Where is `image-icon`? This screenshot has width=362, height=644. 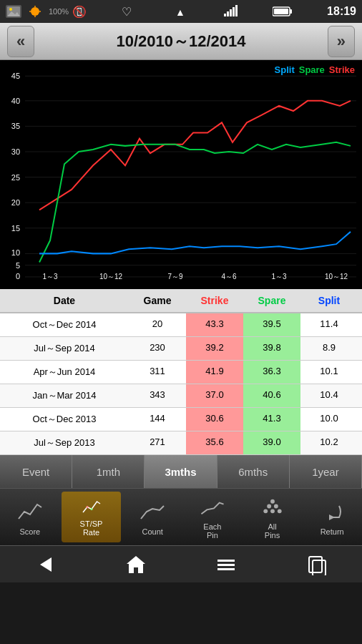
image-icon is located at coordinates (14, 11).